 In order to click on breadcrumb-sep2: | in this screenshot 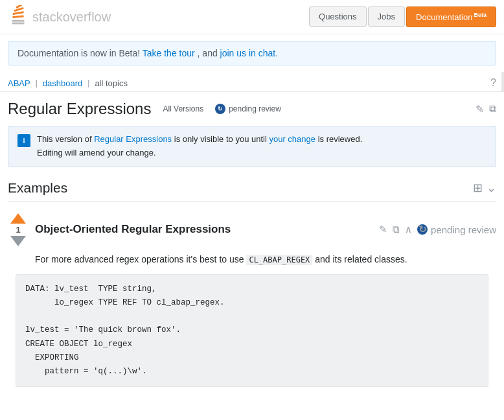, I will do `click(88, 83)`.